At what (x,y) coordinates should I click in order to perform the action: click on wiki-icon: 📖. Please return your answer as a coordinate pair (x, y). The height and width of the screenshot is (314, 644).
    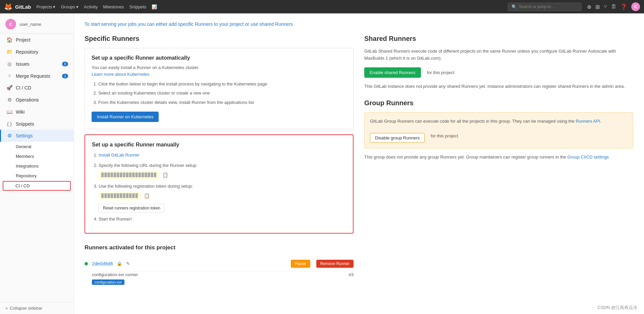
    Looking at the image, I should click on (9, 112).